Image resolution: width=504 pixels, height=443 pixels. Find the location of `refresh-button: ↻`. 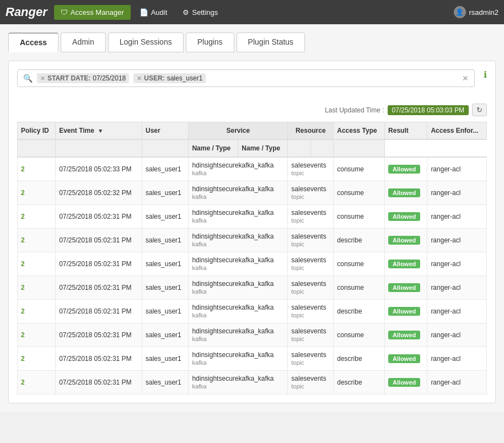

refresh-button: ↻ is located at coordinates (480, 110).